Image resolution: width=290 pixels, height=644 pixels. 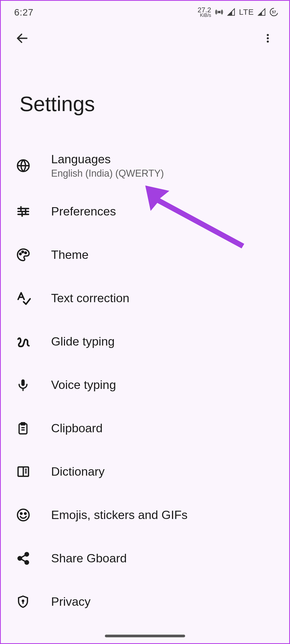 What do you see at coordinates (78, 472) in the screenshot?
I see `list-item-title: Dictionary` at bounding box center [78, 472].